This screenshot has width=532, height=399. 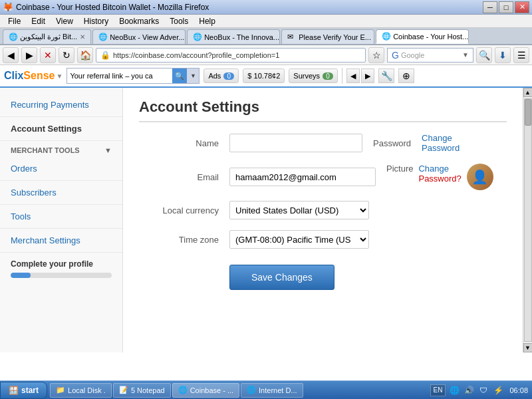 What do you see at coordinates (527, 220) in the screenshot?
I see `scrollbar: ▲ ▼` at bounding box center [527, 220].